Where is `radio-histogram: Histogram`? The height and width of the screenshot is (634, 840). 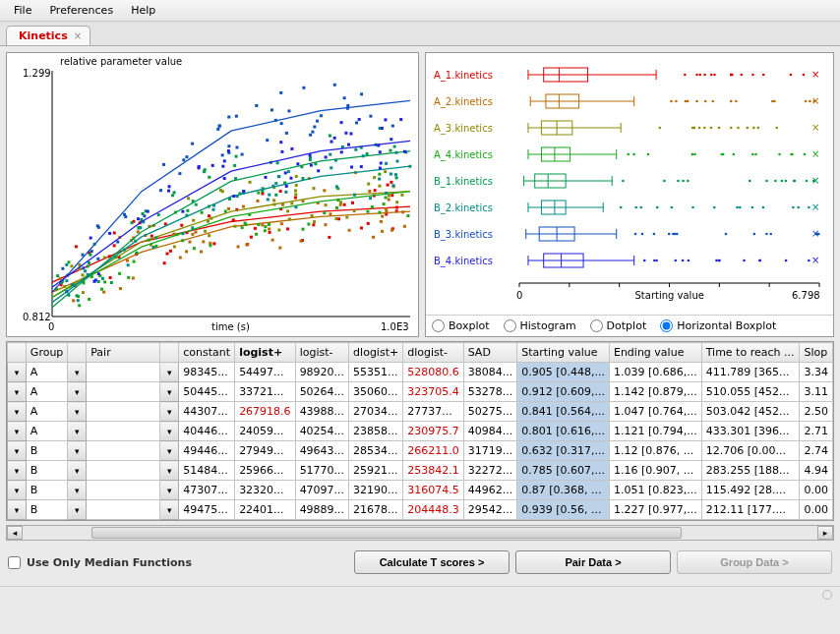 radio-histogram: Histogram is located at coordinates (540, 326).